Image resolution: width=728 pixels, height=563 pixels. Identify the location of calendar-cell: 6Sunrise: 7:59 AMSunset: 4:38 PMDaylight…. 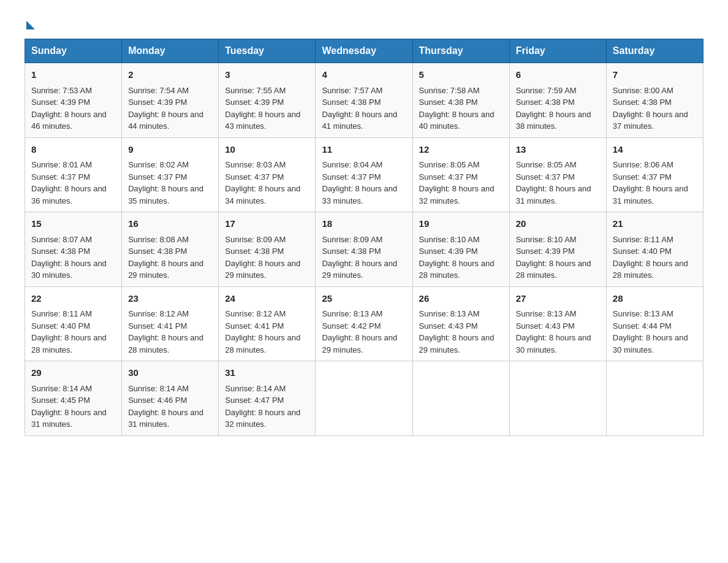
(558, 101).